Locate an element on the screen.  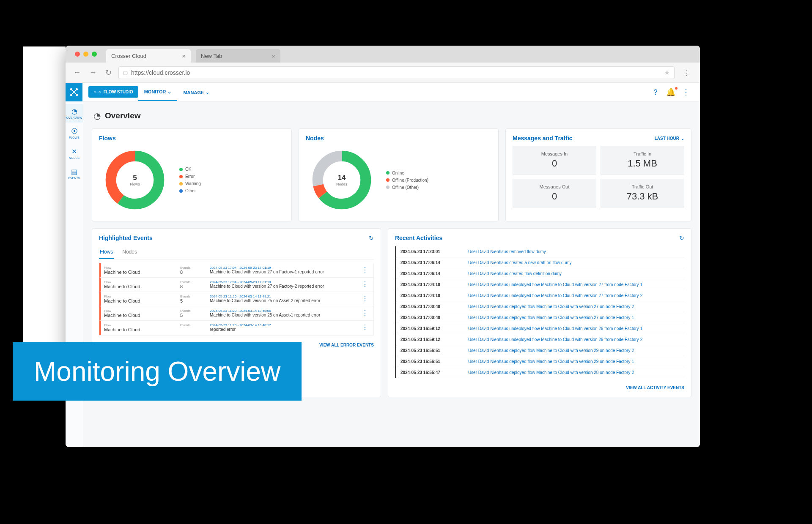
nodes-legend: OnlineOffline (Production)Offline (Other… is located at coordinates (407, 180).